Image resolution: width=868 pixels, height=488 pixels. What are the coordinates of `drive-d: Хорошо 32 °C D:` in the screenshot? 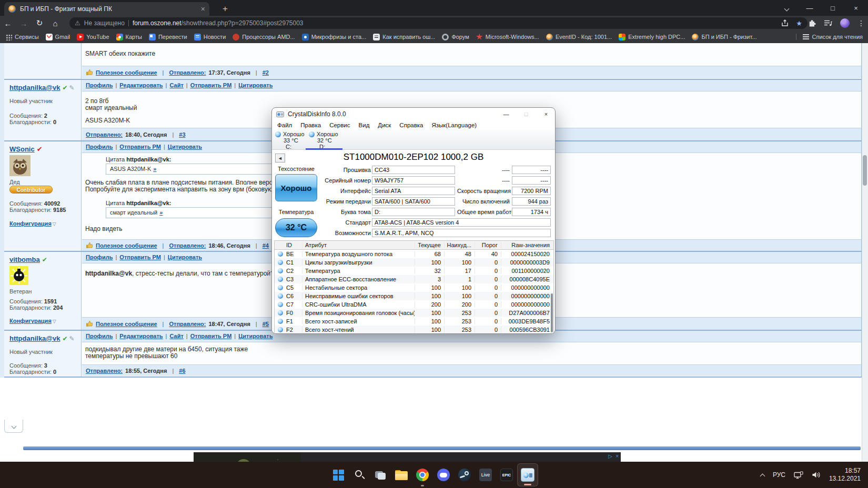 It's located at (324, 140).